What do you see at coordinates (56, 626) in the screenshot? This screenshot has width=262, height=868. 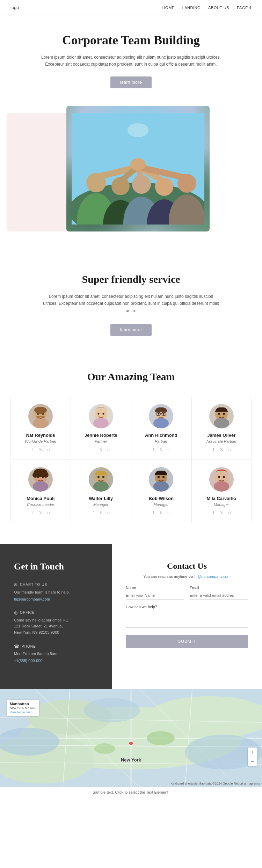 I see `contact-office-text: Come say hello at our office HQ. 121 Roc…` at bounding box center [56, 626].